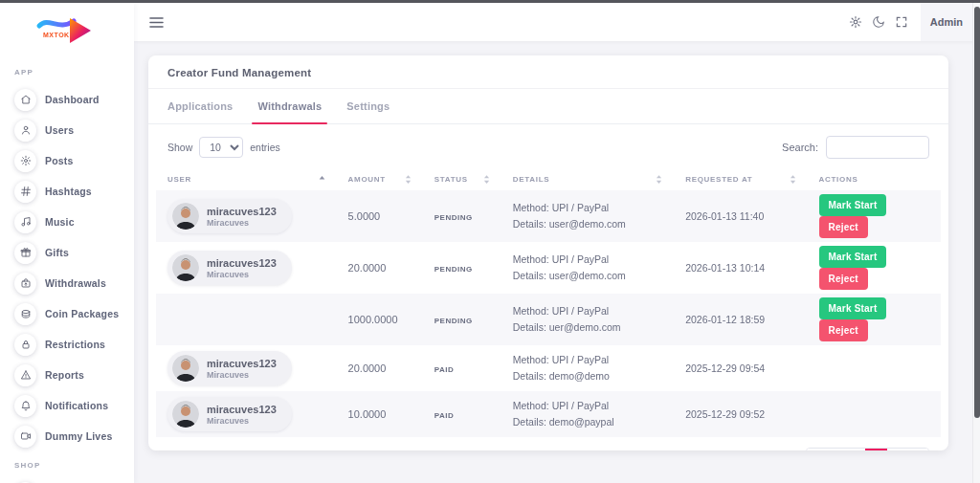 The height and width of the screenshot is (483, 980). What do you see at coordinates (380, 180) in the screenshot?
I see `column-header-amount: AMOUNT` at bounding box center [380, 180].